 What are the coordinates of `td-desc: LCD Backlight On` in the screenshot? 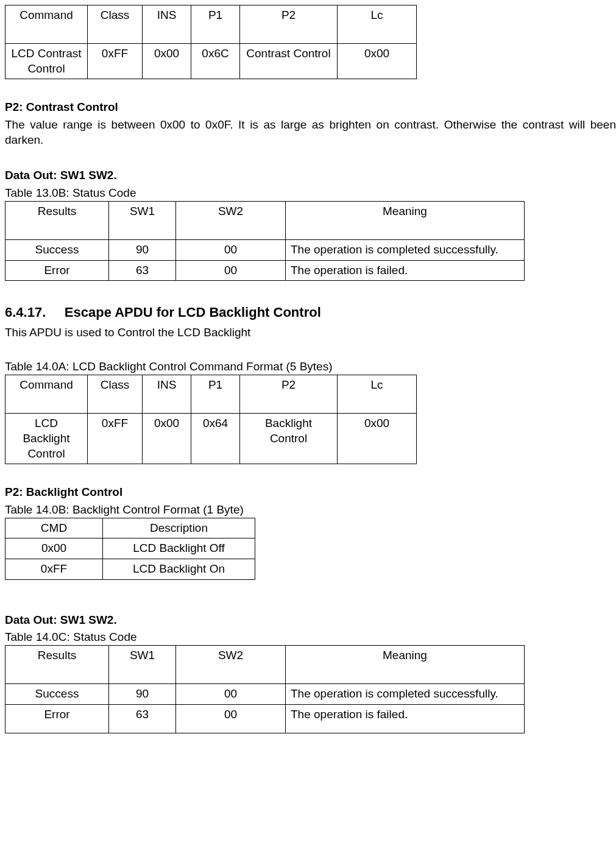 It's located at (179, 569).